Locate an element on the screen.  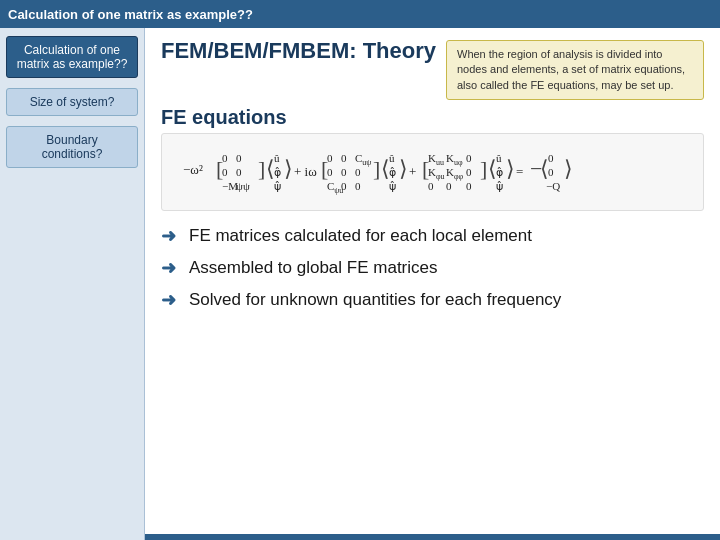
svg-text: Kuφ is located at coordinates (454, 160).